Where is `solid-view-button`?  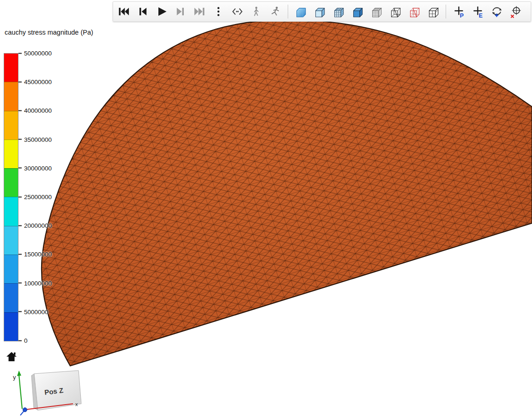
solid-view-button is located at coordinates (357, 12).